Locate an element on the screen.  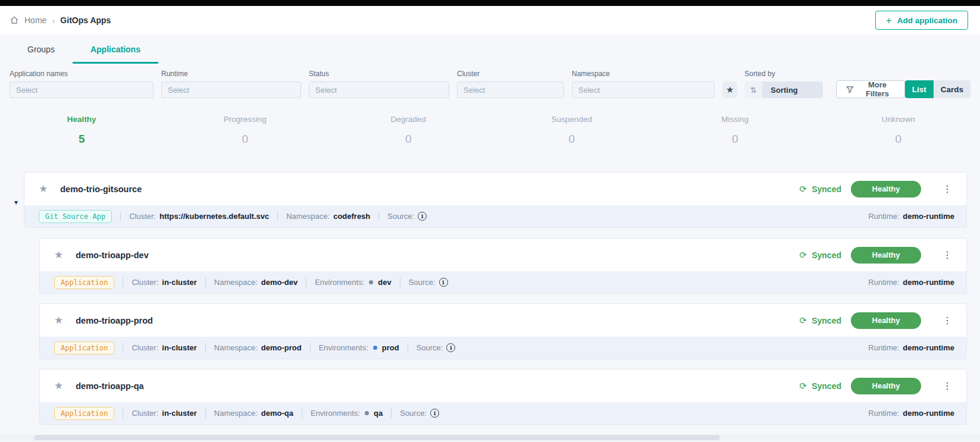
scrollbar-thumb is located at coordinates (377, 438).